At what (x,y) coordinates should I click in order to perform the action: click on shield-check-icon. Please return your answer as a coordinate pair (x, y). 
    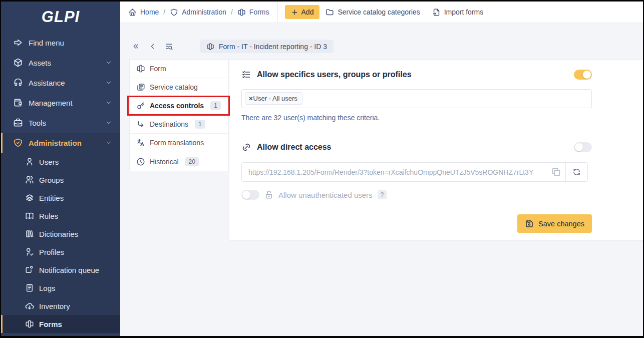
    Looking at the image, I should click on (18, 143).